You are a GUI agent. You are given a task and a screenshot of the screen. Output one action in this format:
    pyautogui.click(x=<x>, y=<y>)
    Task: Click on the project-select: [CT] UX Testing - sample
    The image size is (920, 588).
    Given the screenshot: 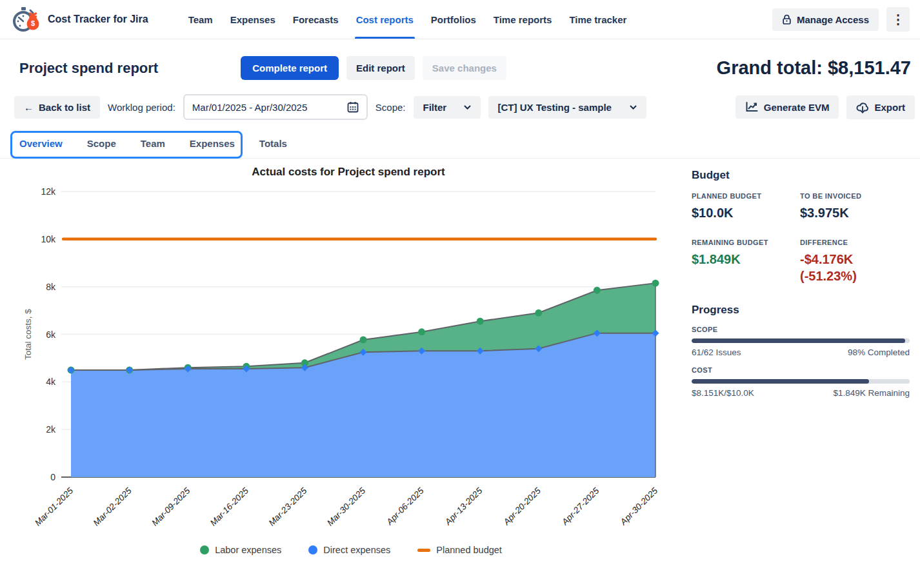 What is the action you would take?
    pyautogui.click(x=568, y=107)
    